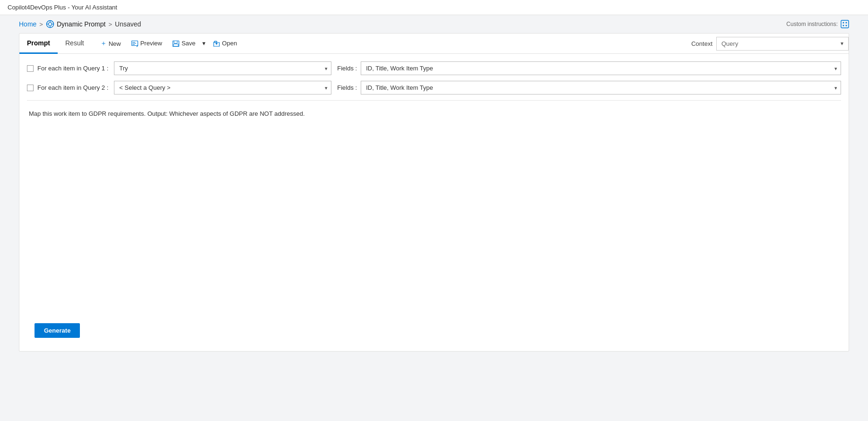 This screenshot has width=868, height=421. Describe the element at coordinates (73, 88) in the screenshot. I see `query2-label: For each item in Query 2 :` at that location.